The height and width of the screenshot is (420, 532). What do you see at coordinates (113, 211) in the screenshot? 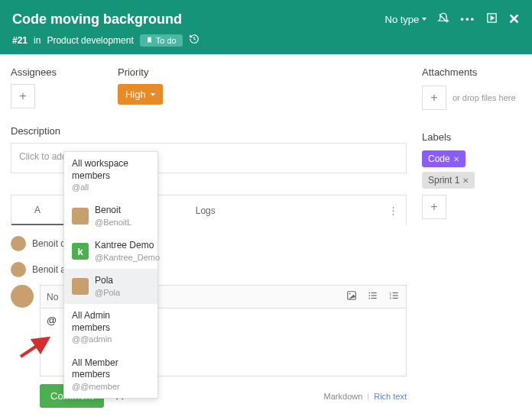
I see `mention-name: Benoit` at bounding box center [113, 211].